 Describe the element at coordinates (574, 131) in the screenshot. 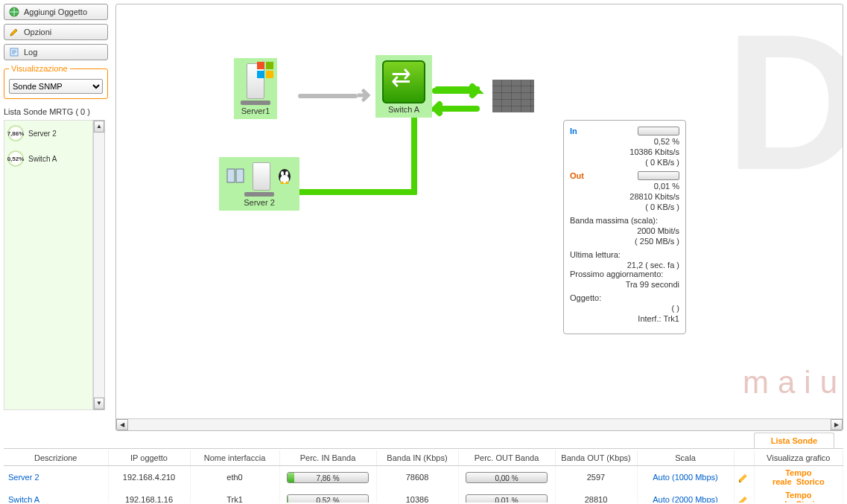

I see `tooltip-in-label: In` at that location.